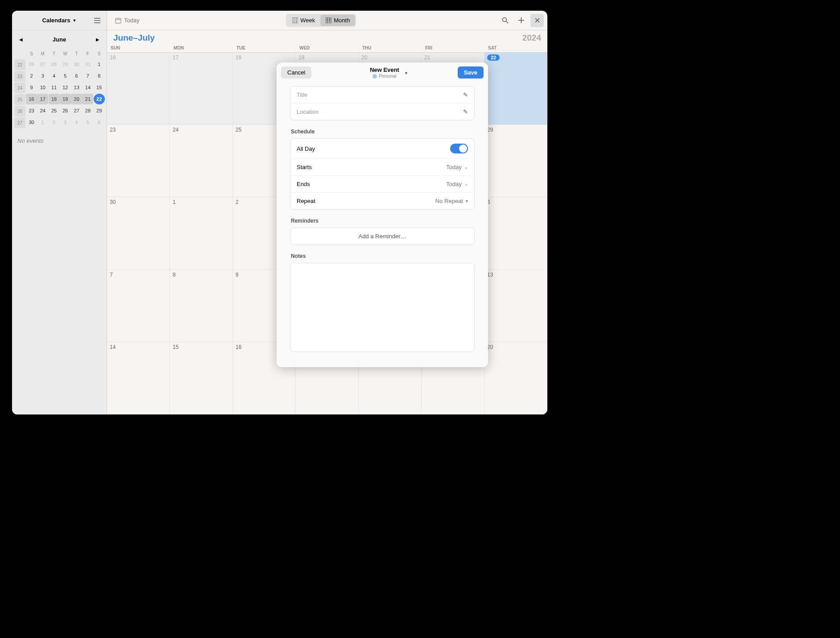  Describe the element at coordinates (466, 167) in the screenshot. I see `chevron-down-icon: ⌄` at that location.